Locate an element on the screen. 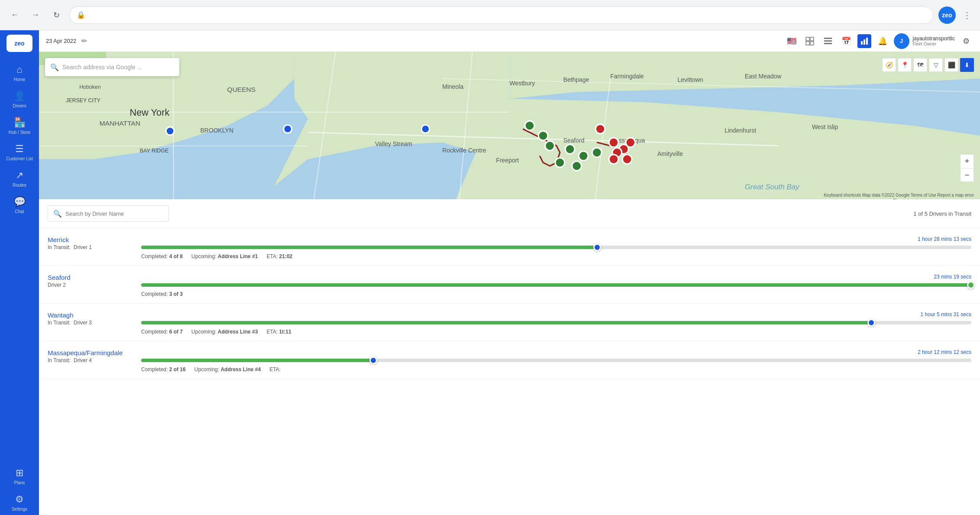 Image resolution: width=980 pixels, height=515 pixels. svg-text: Mineola is located at coordinates (453, 87).